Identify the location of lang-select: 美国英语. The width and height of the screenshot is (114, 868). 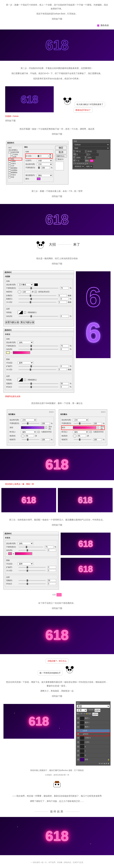
(79, 166).